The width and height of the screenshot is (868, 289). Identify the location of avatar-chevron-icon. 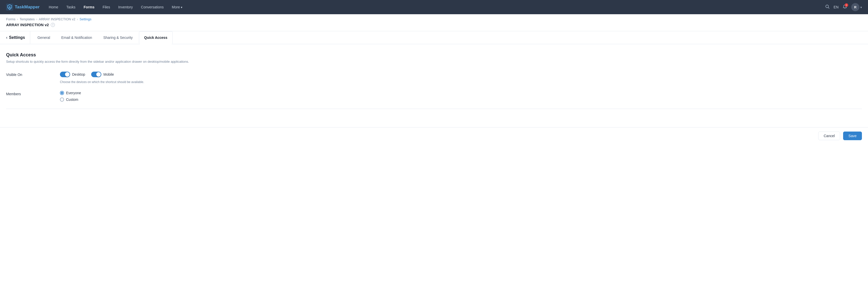
(861, 7).